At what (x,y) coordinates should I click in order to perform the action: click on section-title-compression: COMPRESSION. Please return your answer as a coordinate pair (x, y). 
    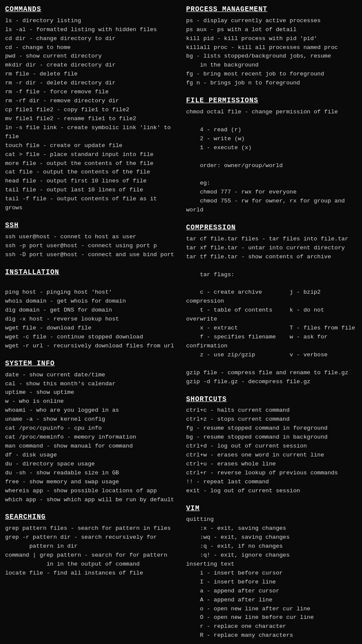
    Looking at the image, I should click on (272, 228).